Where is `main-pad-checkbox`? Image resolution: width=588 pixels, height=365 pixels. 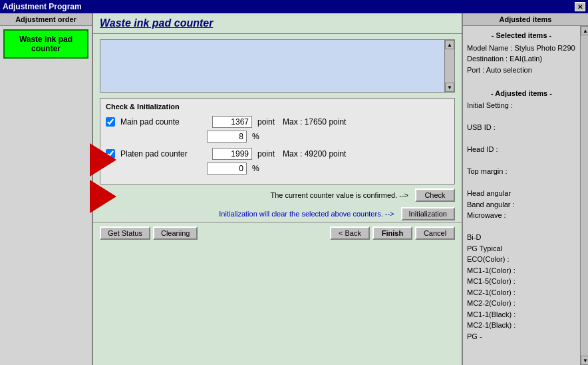
main-pad-checkbox is located at coordinates (110, 122).